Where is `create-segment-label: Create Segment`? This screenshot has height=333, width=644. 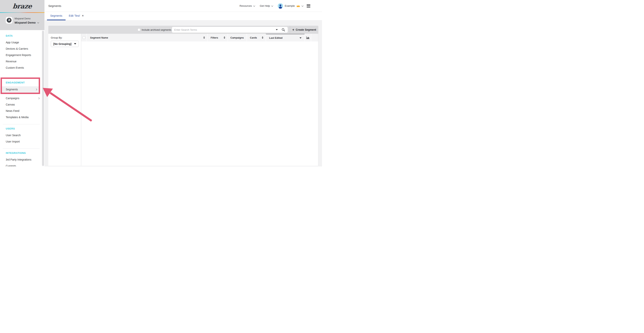
create-segment-label: Create Segment is located at coordinates (306, 30).